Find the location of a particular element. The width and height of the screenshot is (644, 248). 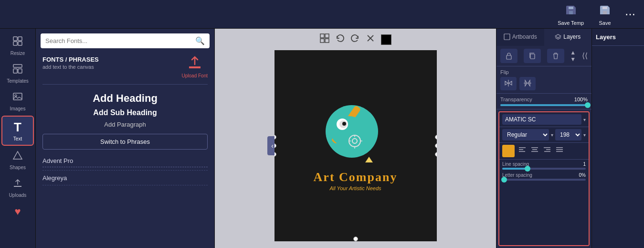

tab-layers-label: Layers is located at coordinates (572, 37).